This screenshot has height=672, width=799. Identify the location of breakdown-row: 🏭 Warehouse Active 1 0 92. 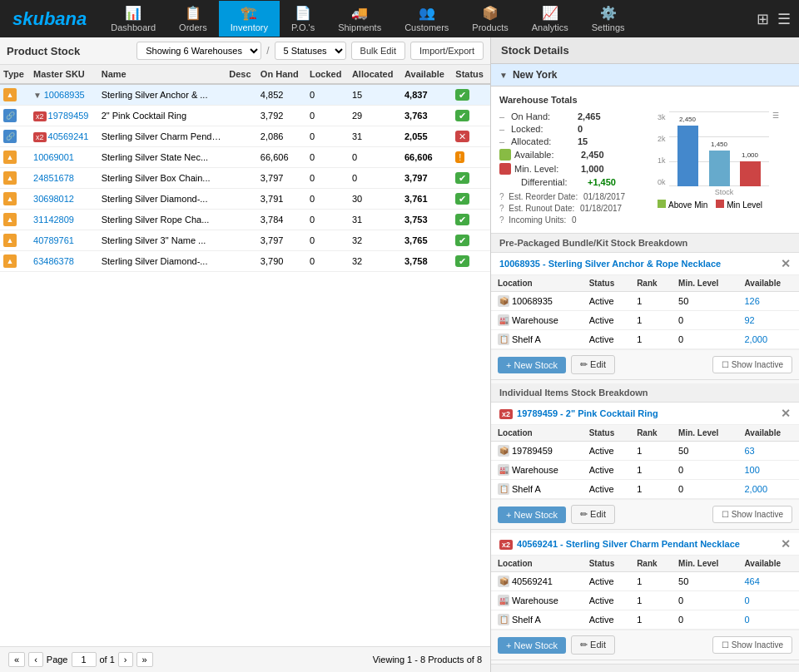
(645, 321).